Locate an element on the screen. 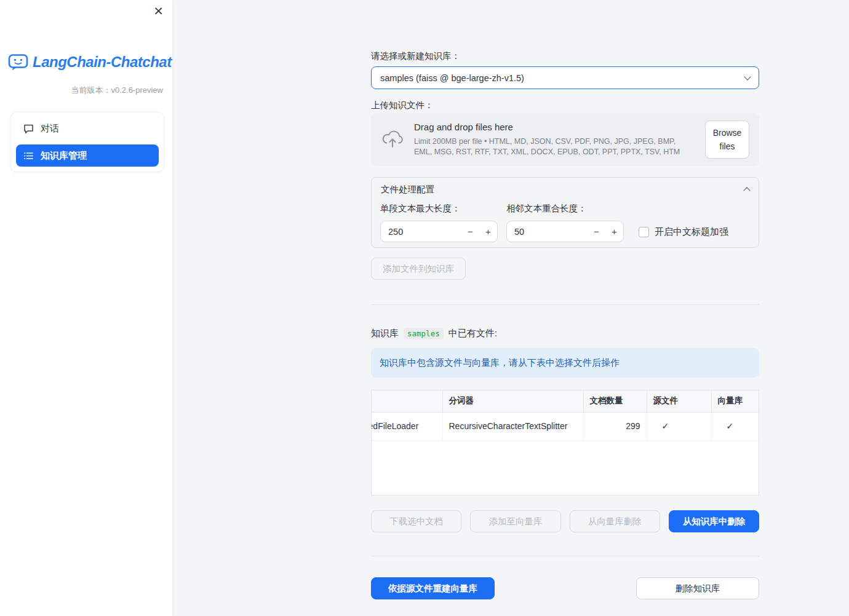 The height and width of the screenshot is (616, 849). chunk-size-group: 单段文本最大长度： − + is located at coordinates (439, 221).